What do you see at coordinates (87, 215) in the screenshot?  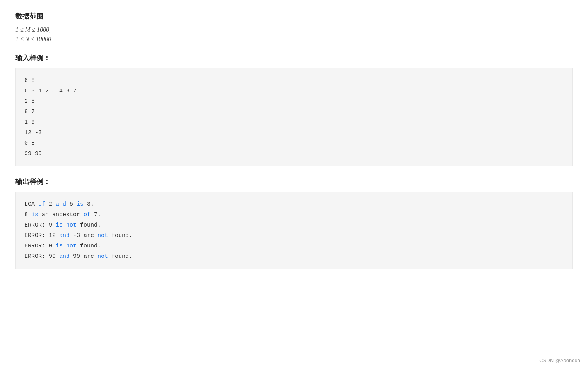 I see `keyword-of-2: of` at bounding box center [87, 215].